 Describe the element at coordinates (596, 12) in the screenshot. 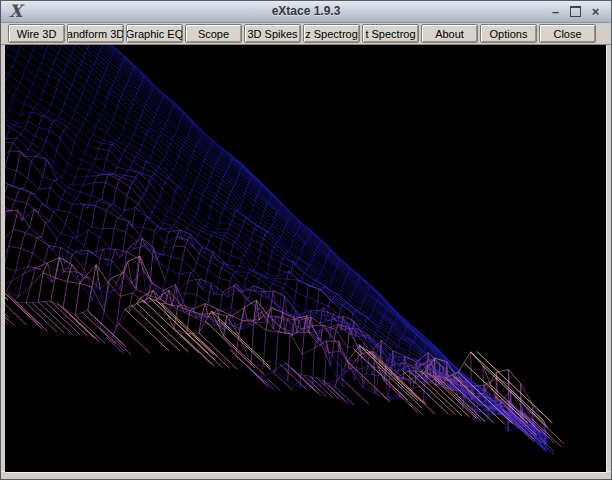

I see `close-icon: ×` at that location.